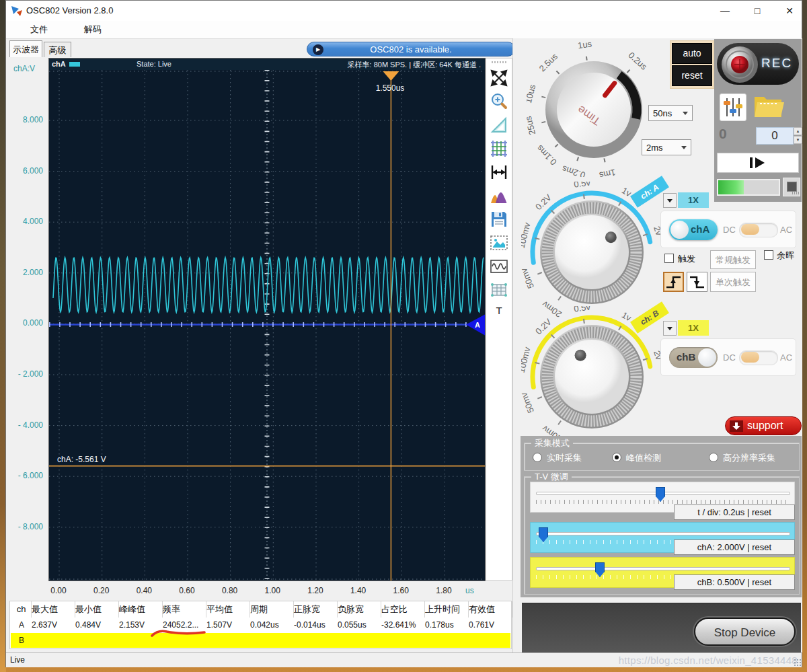 This screenshot has width=807, height=672. I want to click on table-header: 峰峰值, so click(141, 609).